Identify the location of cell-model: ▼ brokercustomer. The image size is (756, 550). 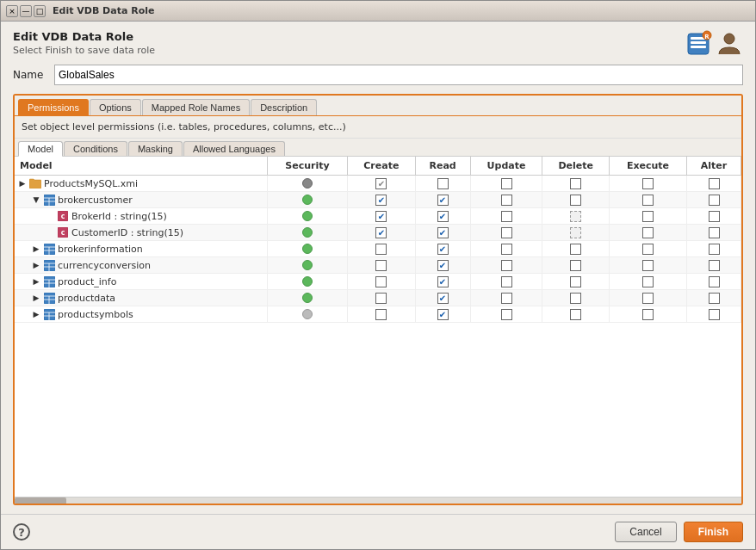
(141, 200).